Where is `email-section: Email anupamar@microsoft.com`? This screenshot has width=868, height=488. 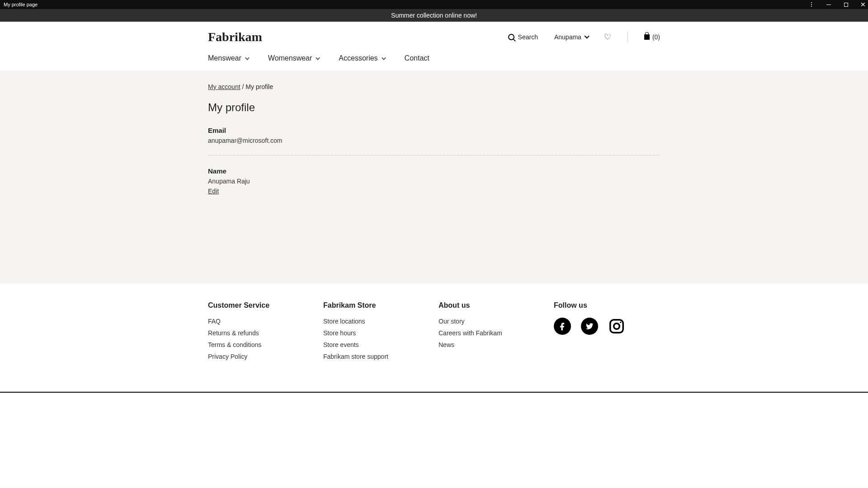 email-section: Email anupamar@microsoft.com is located at coordinates (434, 139).